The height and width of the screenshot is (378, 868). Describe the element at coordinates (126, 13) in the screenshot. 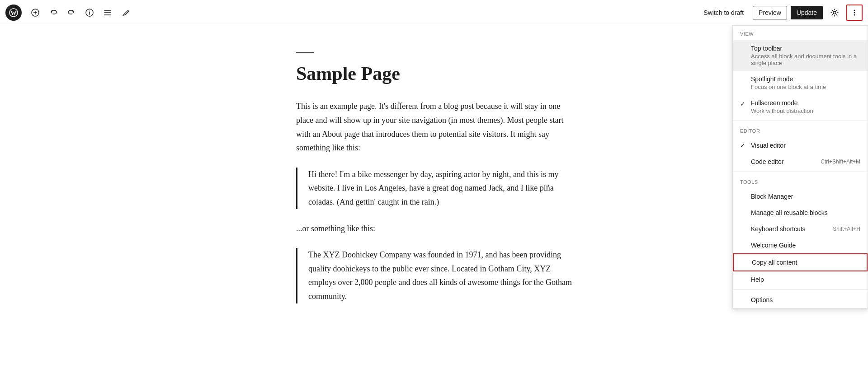

I see `edit-button` at that location.